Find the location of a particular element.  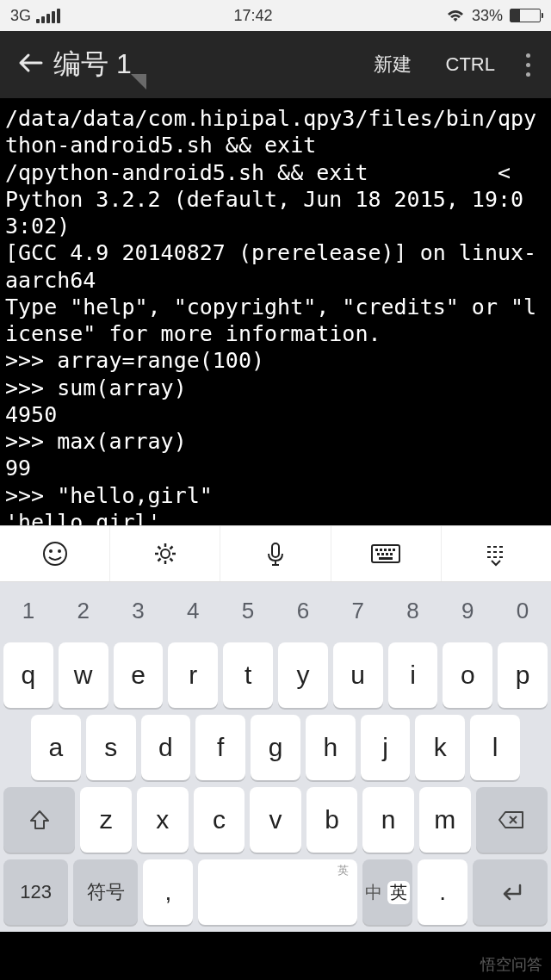

key-a: a is located at coordinates (56, 747).